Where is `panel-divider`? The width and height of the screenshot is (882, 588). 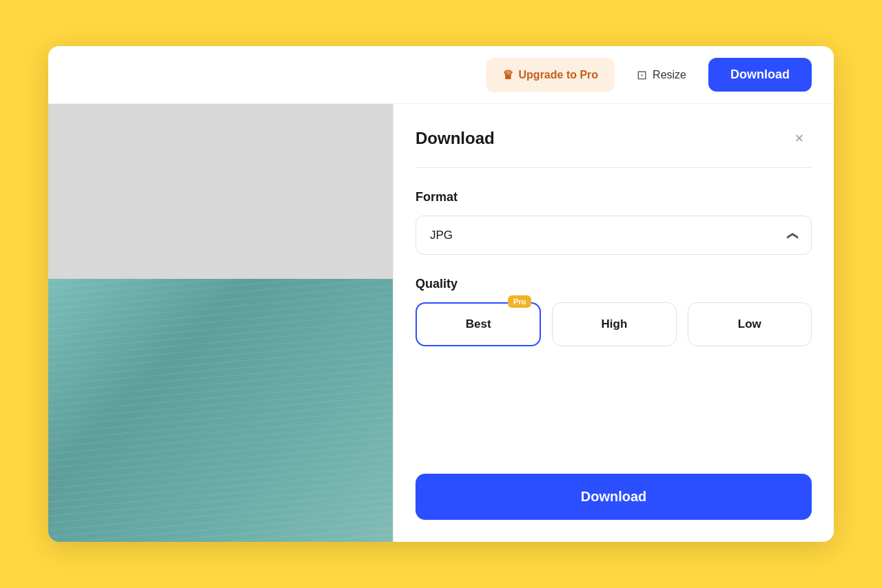 panel-divider is located at coordinates (613, 168).